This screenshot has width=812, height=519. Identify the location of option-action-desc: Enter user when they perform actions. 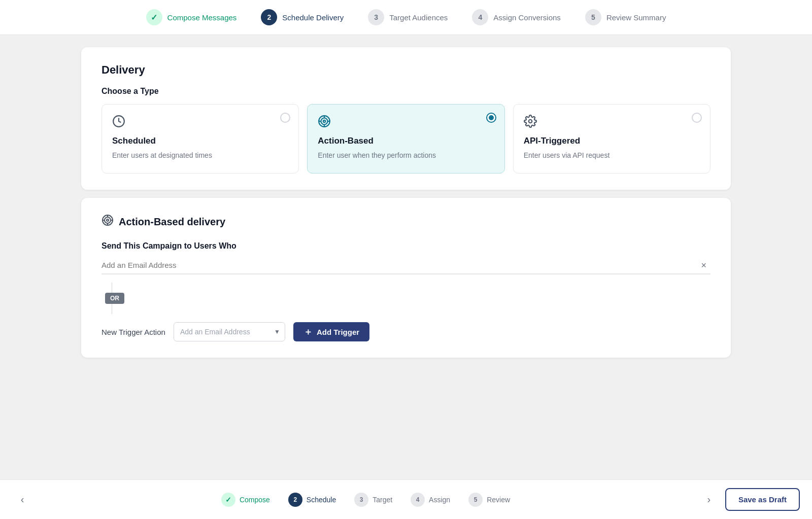
(406, 155).